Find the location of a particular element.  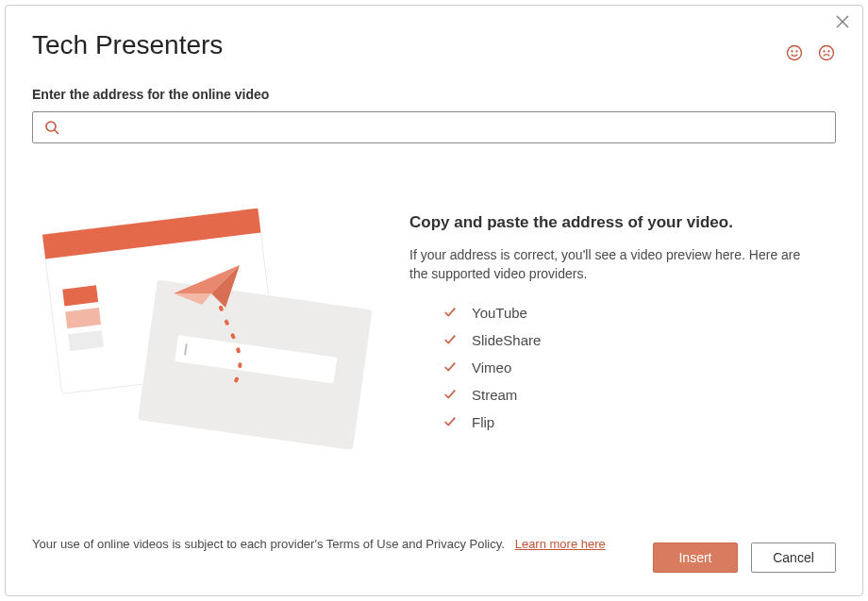

learn-more-link: Learn more here is located at coordinates (560, 543).